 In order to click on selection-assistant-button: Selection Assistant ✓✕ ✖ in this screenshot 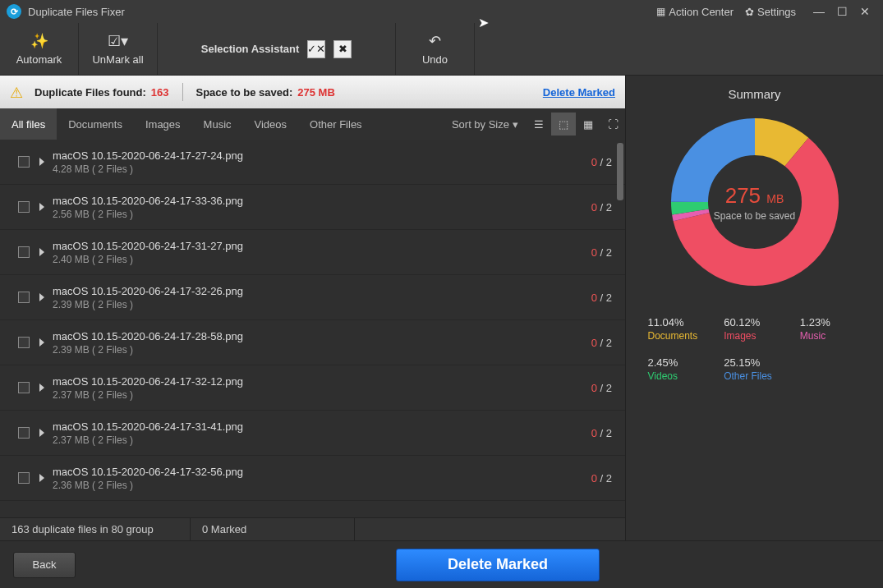, I will do `click(277, 49)`.